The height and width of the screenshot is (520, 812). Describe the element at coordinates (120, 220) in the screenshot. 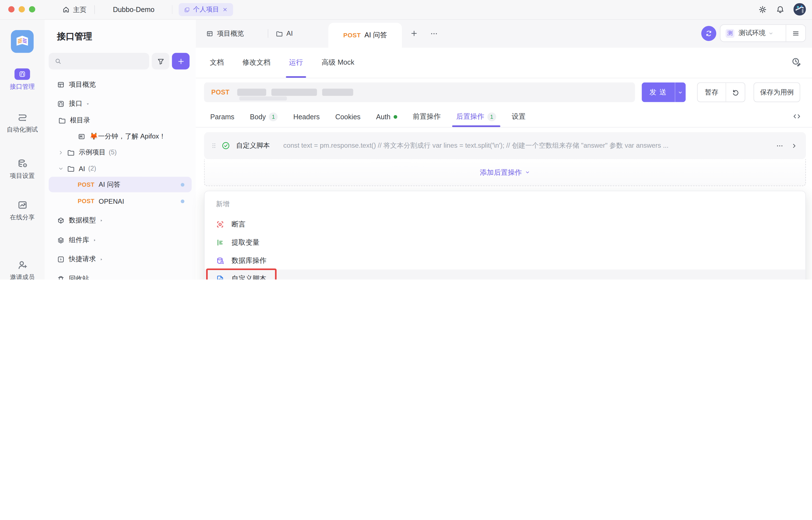

I see `tree-item-数据模型: 数据模型` at that location.